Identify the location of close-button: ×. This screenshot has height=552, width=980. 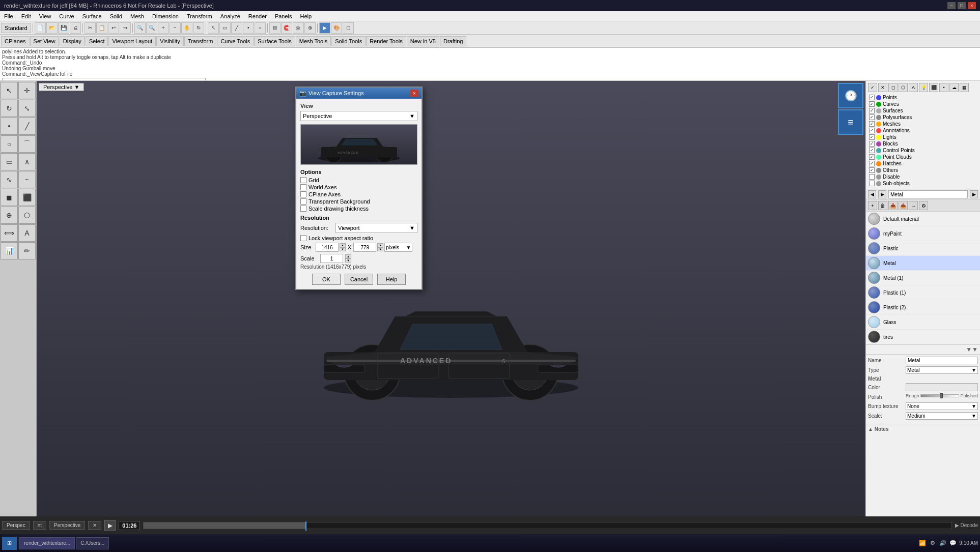
(972, 6).